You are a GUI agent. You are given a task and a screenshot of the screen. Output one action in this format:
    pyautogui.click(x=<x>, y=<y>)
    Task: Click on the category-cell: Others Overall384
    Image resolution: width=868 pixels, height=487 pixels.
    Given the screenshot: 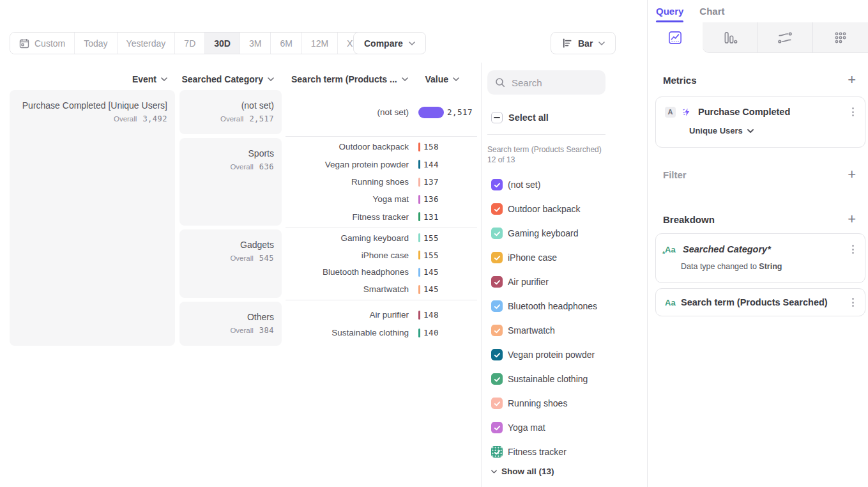 What is the action you would take?
    pyautogui.click(x=231, y=323)
    